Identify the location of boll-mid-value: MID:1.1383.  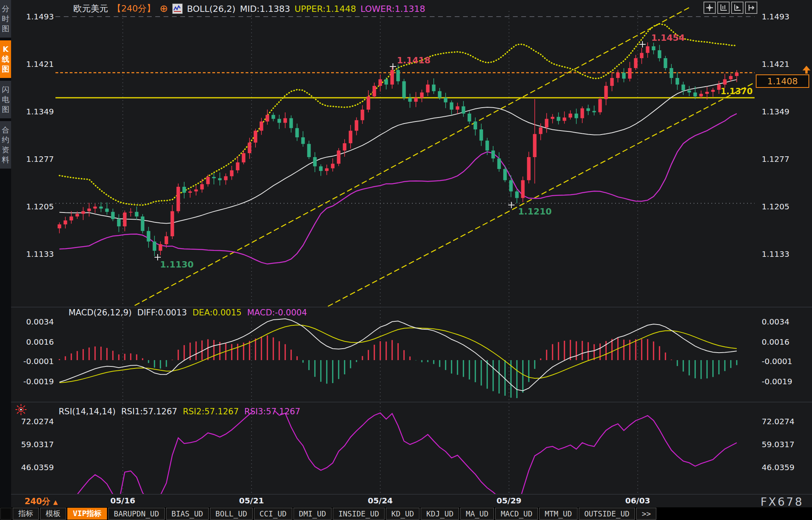
(265, 9).